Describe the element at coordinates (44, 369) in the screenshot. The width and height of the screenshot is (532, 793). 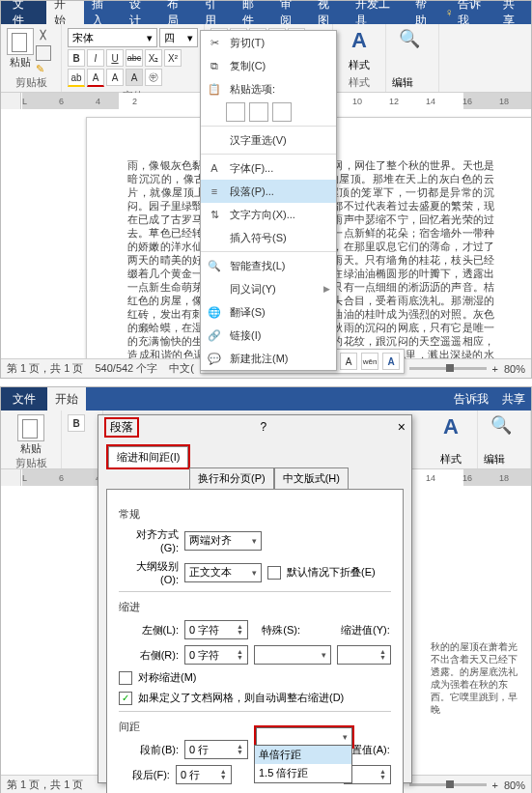
I see `page-indicator: 第 1 页，共 1 页` at that location.